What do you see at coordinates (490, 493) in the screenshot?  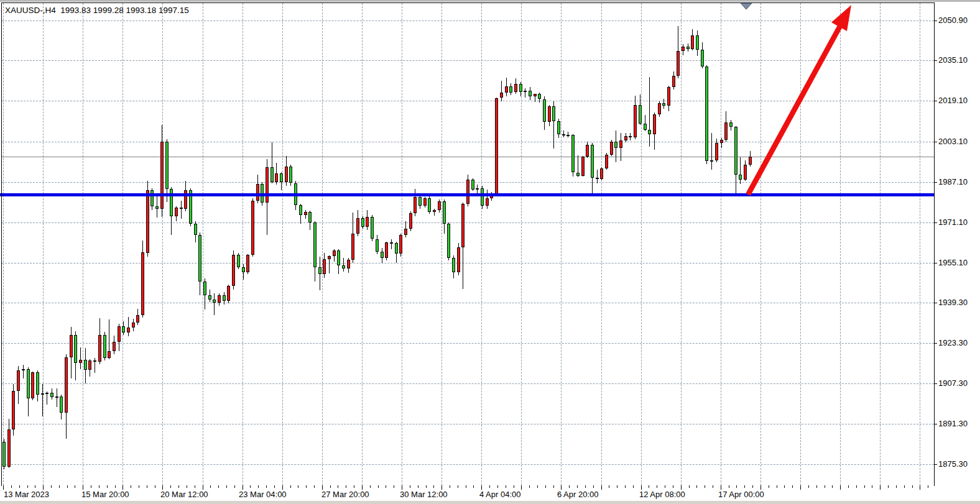 I see `time-axis: 13 Mar 202315 Mar 20:0020 Mar 12:0023 Ma…` at bounding box center [490, 493].